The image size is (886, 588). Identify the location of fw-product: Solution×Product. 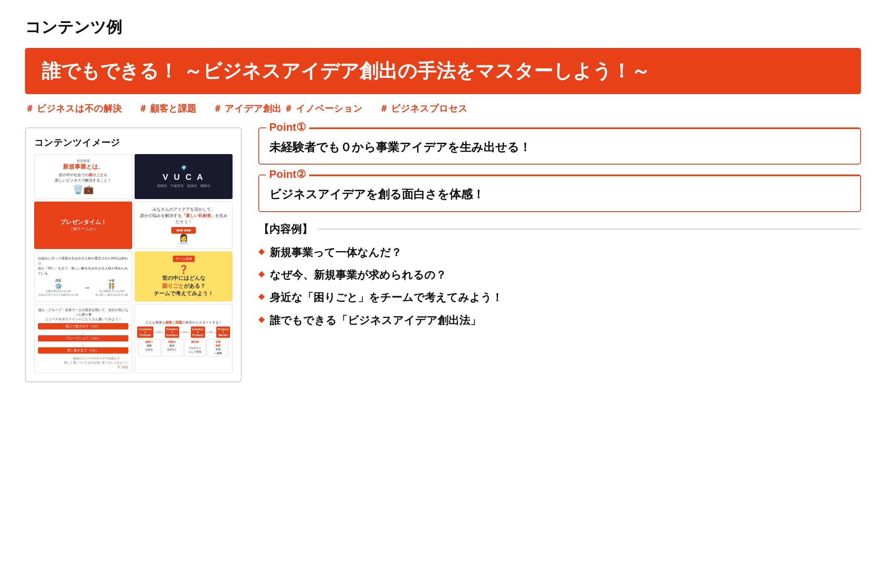
(198, 332).